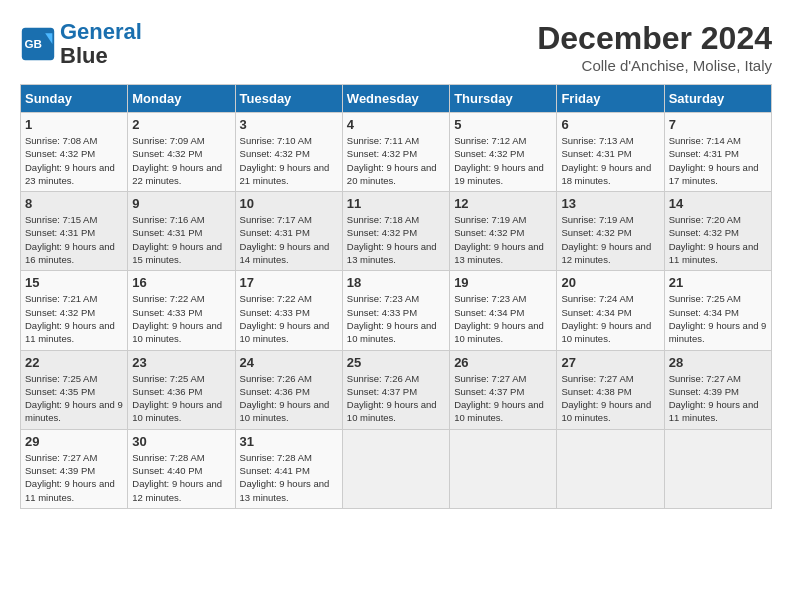 This screenshot has width=792, height=612. What do you see at coordinates (181, 160) in the screenshot?
I see `day-info: Sunrise: 7:09 AMSunset: 4:32 PMDaylight:…` at bounding box center [181, 160].